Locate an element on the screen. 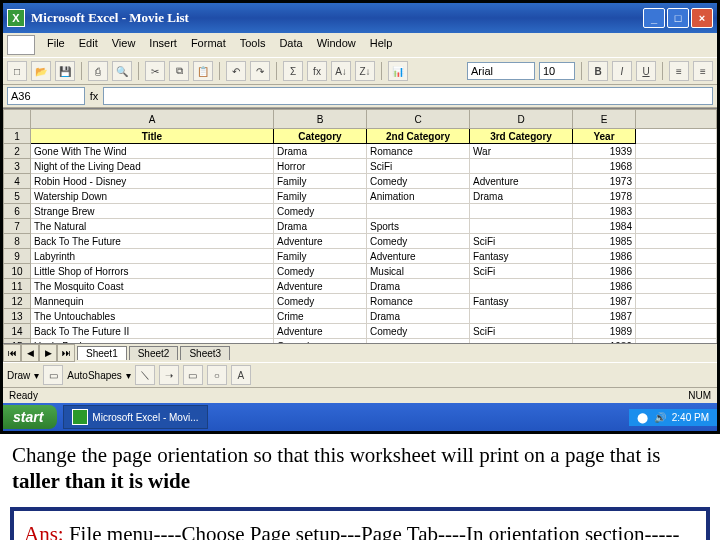  sort-asc-icon: A↓ is located at coordinates (341, 71).